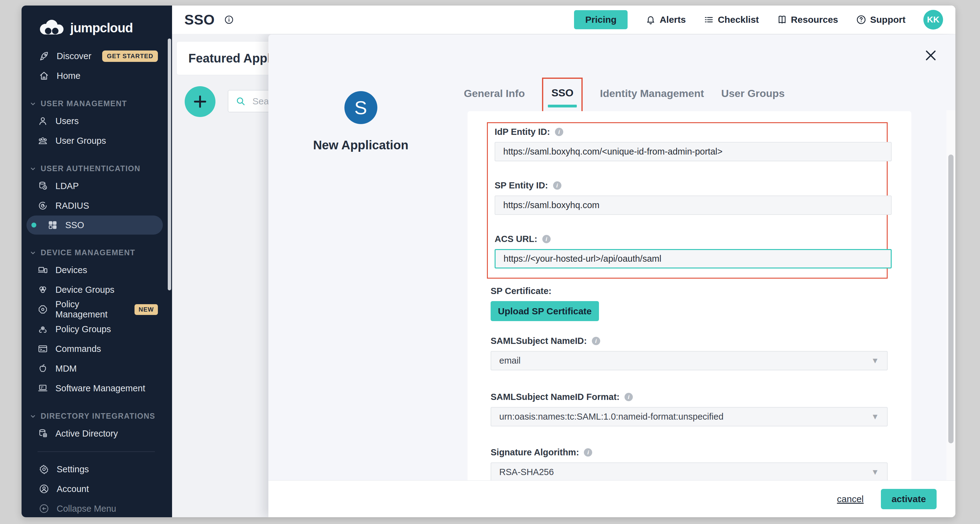 Image resolution: width=980 pixels, height=524 pixels. Describe the element at coordinates (97, 323) in the screenshot. I see `sidebar-section-device-management: DEVICE MANAGEMENT Devices Device Groups …` at that location.